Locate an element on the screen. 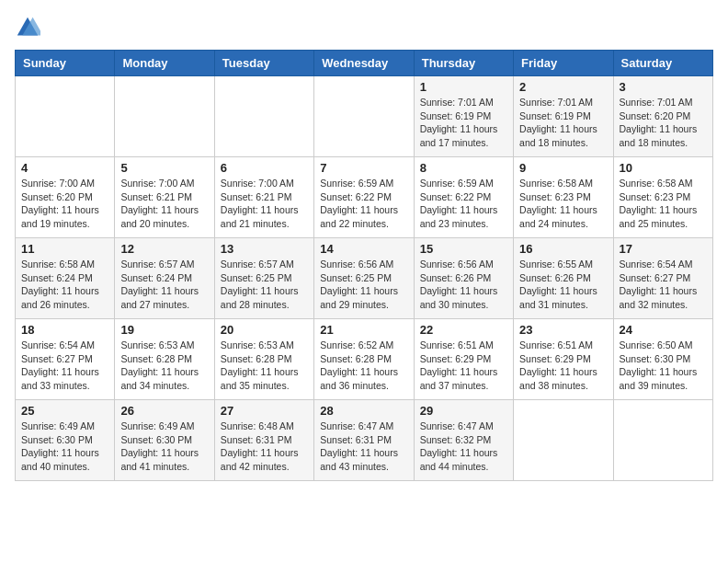  day-number: 3 is located at coordinates (664, 86).